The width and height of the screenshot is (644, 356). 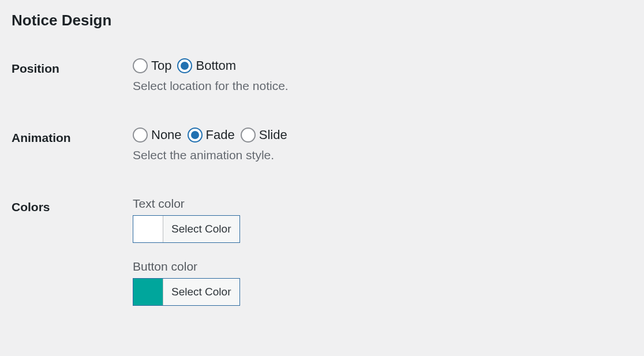 What do you see at coordinates (383, 284) in the screenshot?
I see `button-color-block: Button color Select Color` at bounding box center [383, 284].